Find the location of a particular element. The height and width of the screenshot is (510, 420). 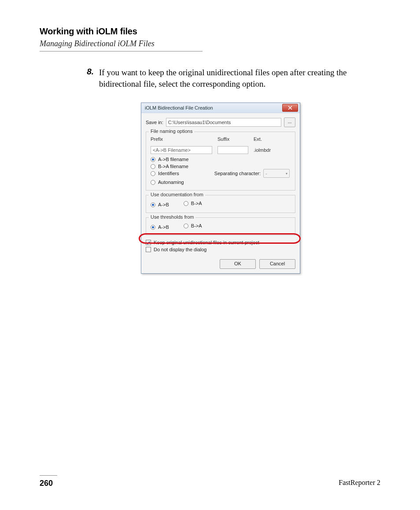

doc-radio-ab: A->B is located at coordinates (160, 205).